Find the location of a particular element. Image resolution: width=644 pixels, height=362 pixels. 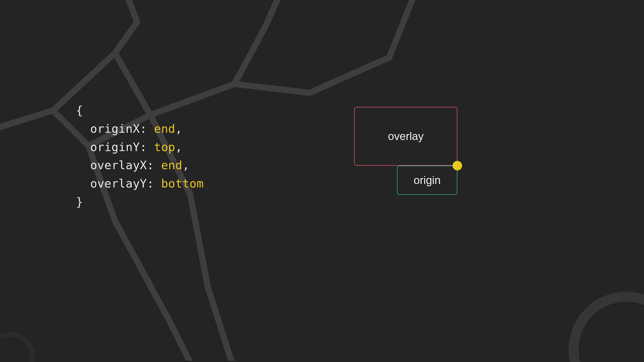

code-snippet: { originX: end, originY: top, overlayX: … is located at coordinates (140, 156).